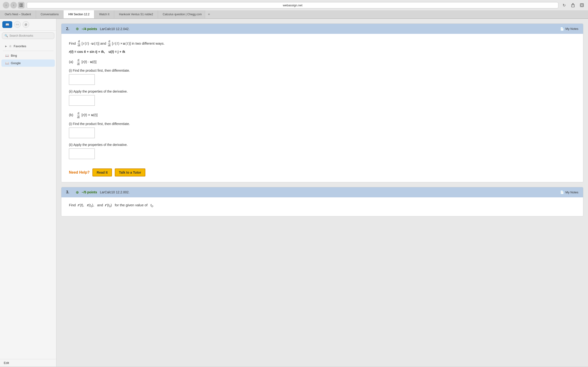 The height and width of the screenshot is (367, 588). Describe the element at coordinates (294, 5) in the screenshot. I see `browser-toolbar: ‹ › webassign.net ↻` at that location.